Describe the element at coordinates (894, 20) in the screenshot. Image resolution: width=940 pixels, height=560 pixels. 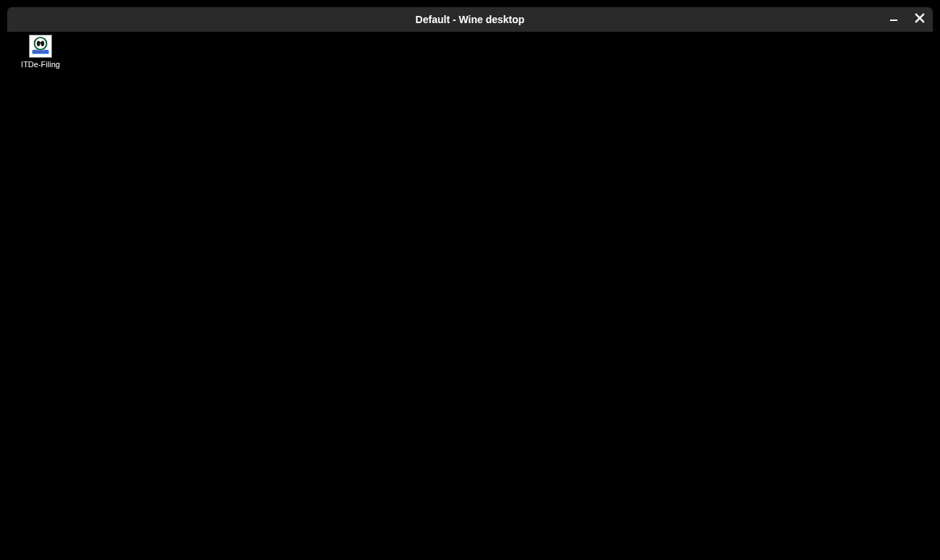
I see `minimize-icon` at that location.